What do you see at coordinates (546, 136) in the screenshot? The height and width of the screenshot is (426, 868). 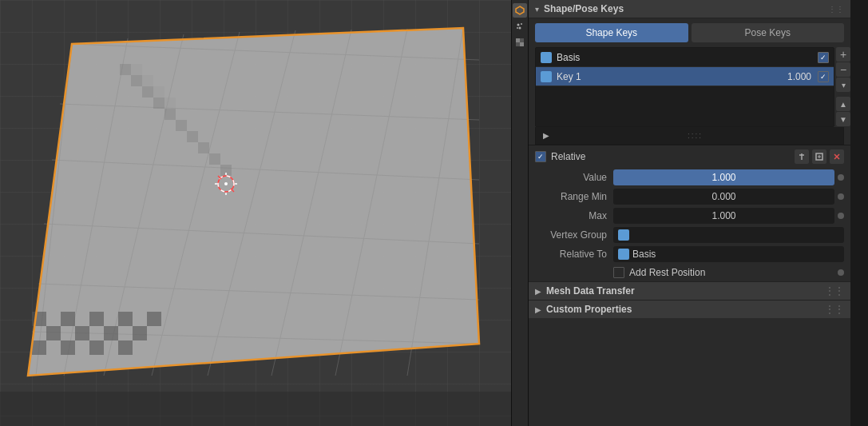 I see `play-button: ▶` at bounding box center [546, 136].